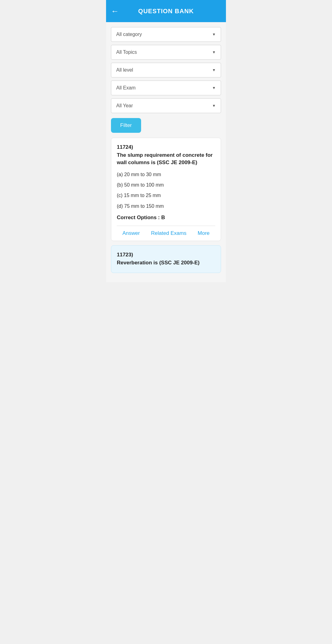 This screenshot has height=644, width=332. I want to click on question-1-option-b: (b) 50 mm to 100 mm, so click(166, 185).